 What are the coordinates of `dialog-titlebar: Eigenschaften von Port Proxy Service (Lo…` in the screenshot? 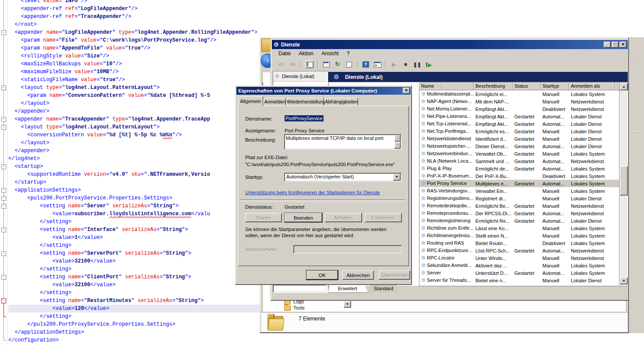 It's located at (324, 91).